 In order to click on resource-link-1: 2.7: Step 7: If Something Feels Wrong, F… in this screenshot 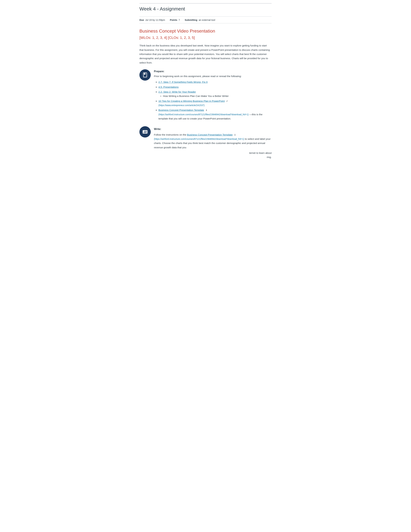, I will do `click(183, 82)`.